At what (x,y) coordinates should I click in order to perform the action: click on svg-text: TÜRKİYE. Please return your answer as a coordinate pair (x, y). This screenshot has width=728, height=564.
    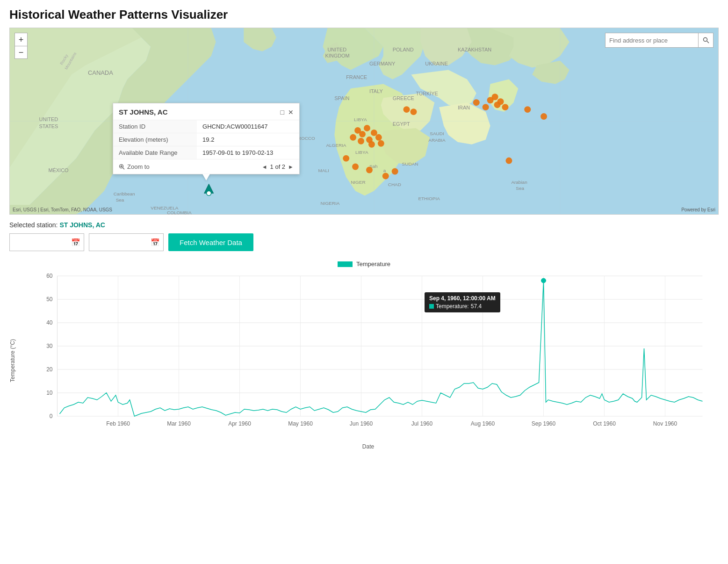
    Looking at the image, I should click on (426, 94).